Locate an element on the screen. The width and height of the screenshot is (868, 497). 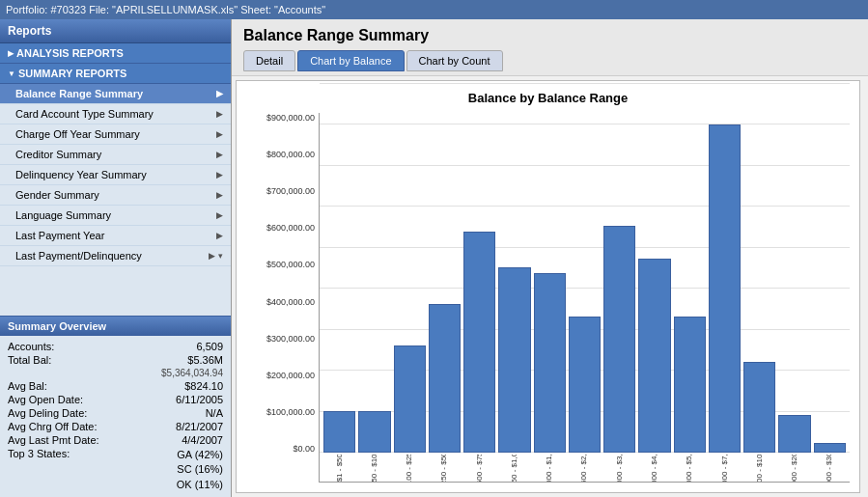
page-title: Balance Range Summary is located at coordinates (550, 36).